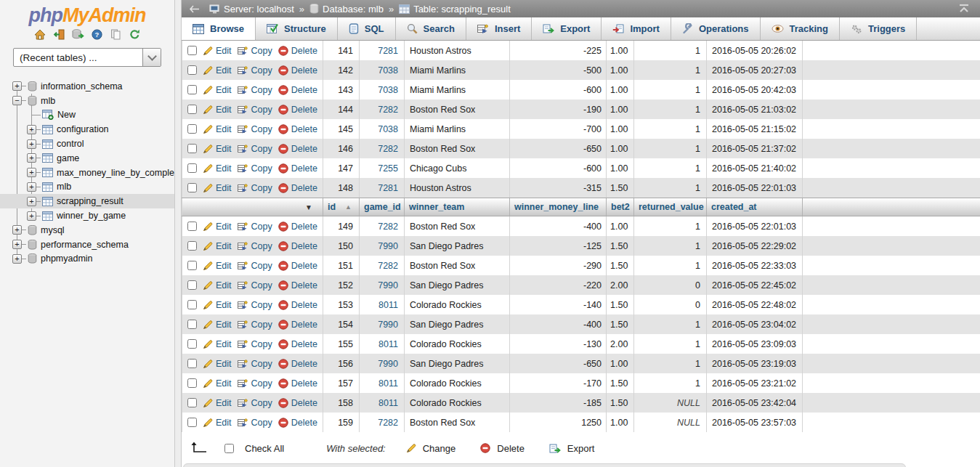 The image size is (980, 467). Describe the element at coordinates (219, 29) in the screenshot. I see `tab-browse: Browse` at that location.